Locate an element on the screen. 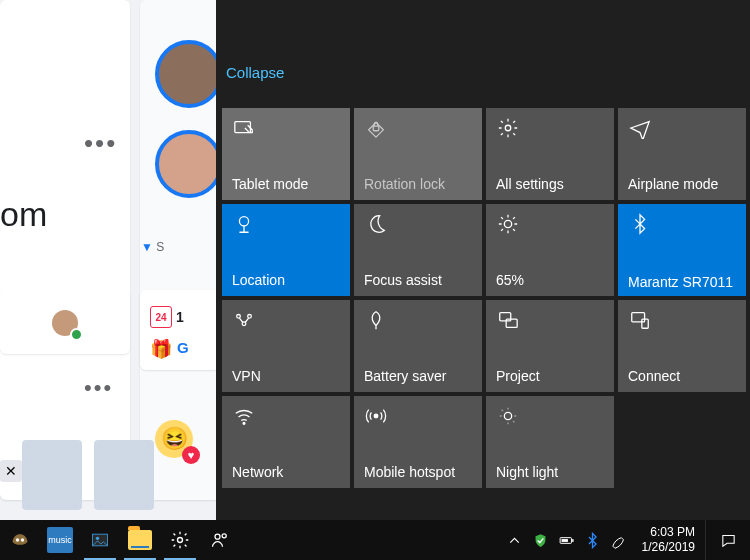  clock-time: 6:03 PM is located at coordinates (668, 532).